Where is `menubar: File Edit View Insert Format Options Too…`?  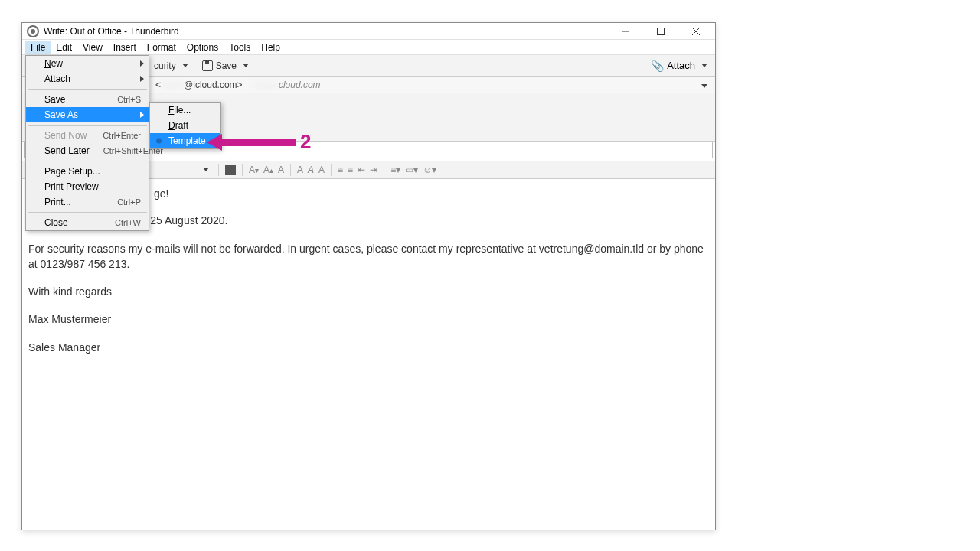
menubar: File Edit View Insert Format Options Too… is located at coordinates (369, 47).